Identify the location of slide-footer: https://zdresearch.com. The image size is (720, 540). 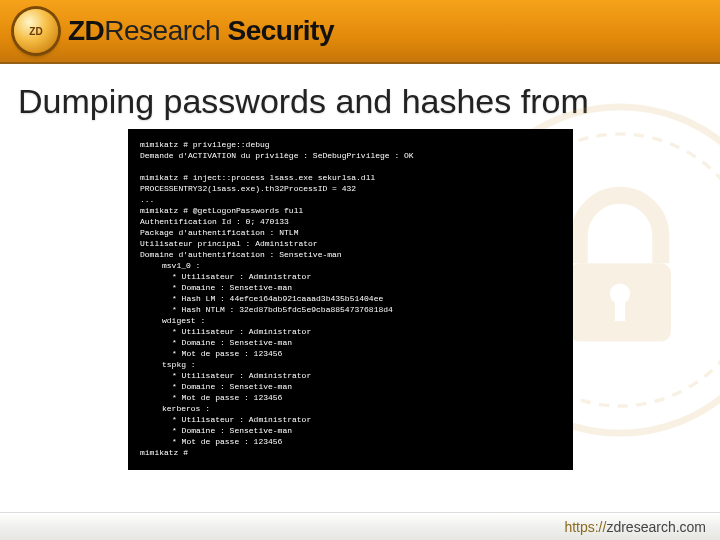
(360, 526).